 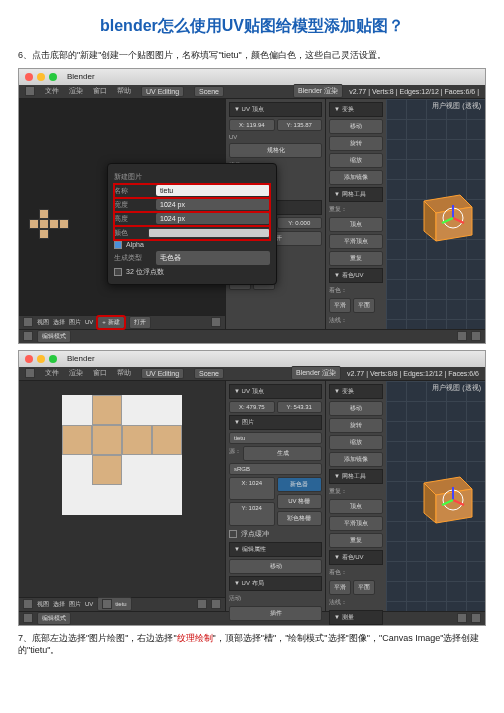 I want to click on input-name: tietu, so click(x=213, y=190).